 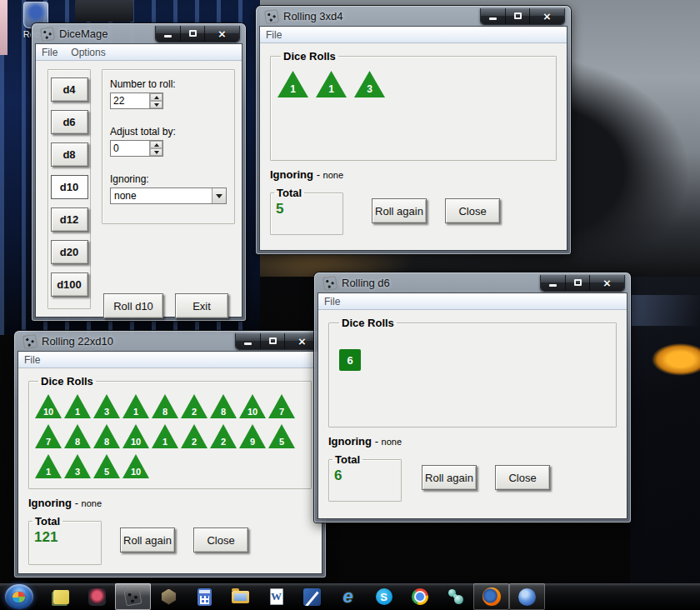 I want to click on taskbar-d20-roller, so click(x=168, y=597).